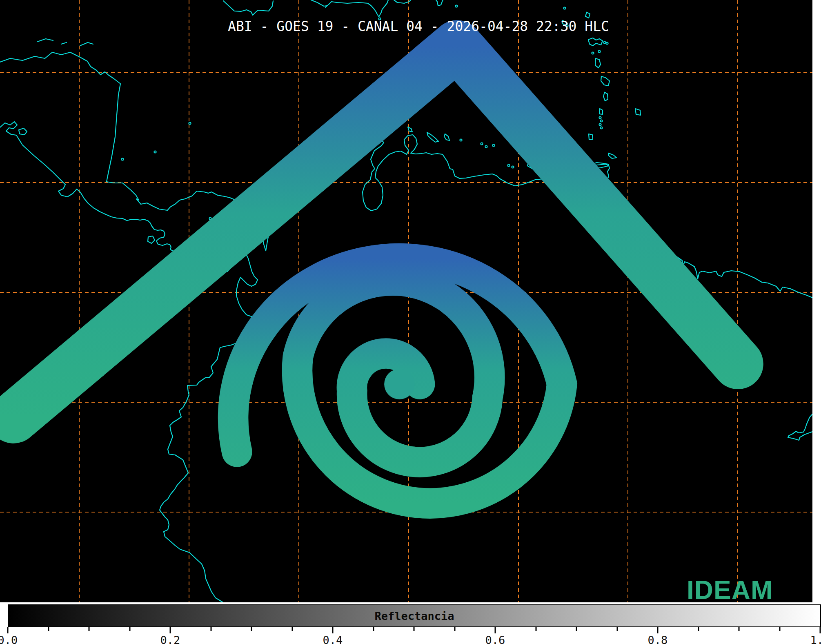 Image resolution: width=821 pixels, height=644 pixels. Describe the element at coordinates (9, 639) in the screenshot. I see `colorbar-tick-label: 0.0` at that location.